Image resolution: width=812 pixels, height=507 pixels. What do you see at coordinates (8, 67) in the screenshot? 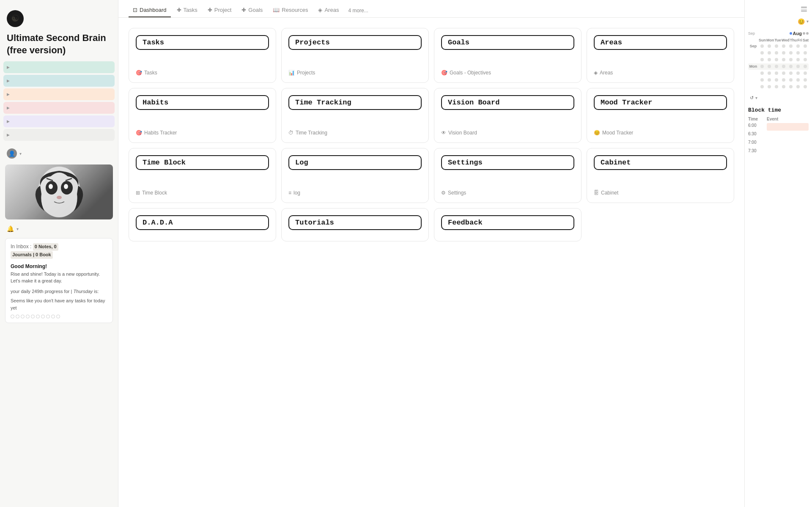
I see `banner-arrow-1: ▶` at bounding box center [8, 67].